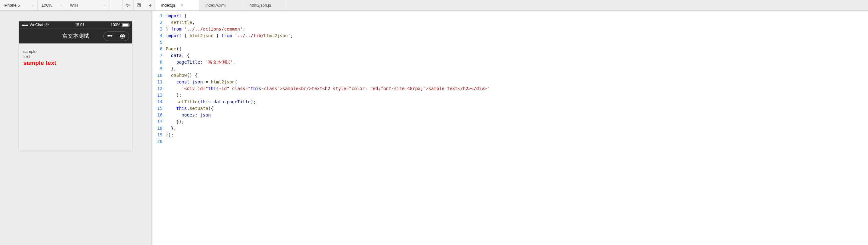 This screenshot has width=868, height=245. I want to click on detach-button, so click(150, 5).